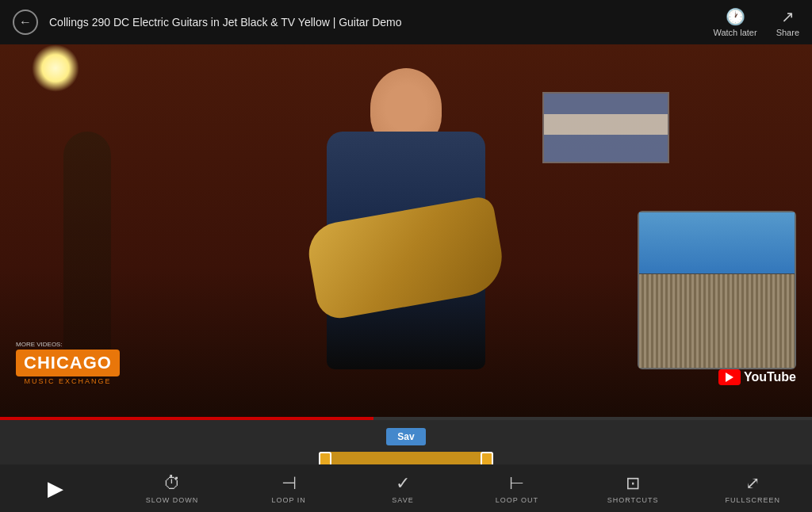 This screenshot has height=512, width=812. What do you see at coordinates (736, 17) in the screenshot?
I see `clock-icon: 🕐` at bounding box center [736, 17].